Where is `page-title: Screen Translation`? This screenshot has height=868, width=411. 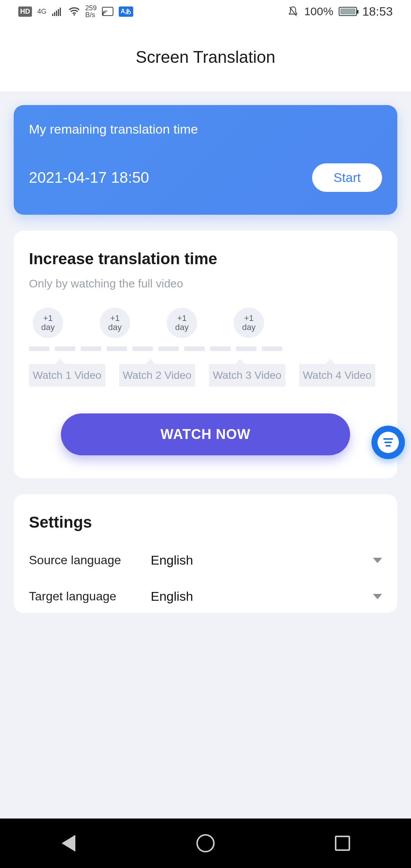
page-title: Screen Translation is located at coordinates (206, 57).